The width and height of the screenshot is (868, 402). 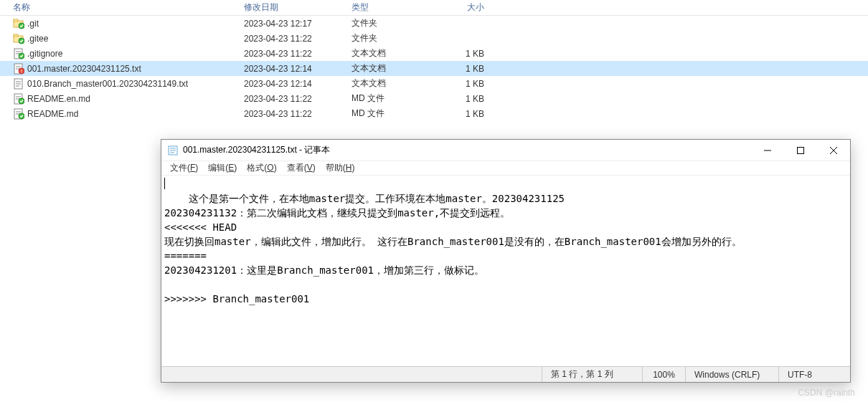 I want to click on file-row: .gitee2023-04-23 11:22文件夹, so click(x=434, y=39).